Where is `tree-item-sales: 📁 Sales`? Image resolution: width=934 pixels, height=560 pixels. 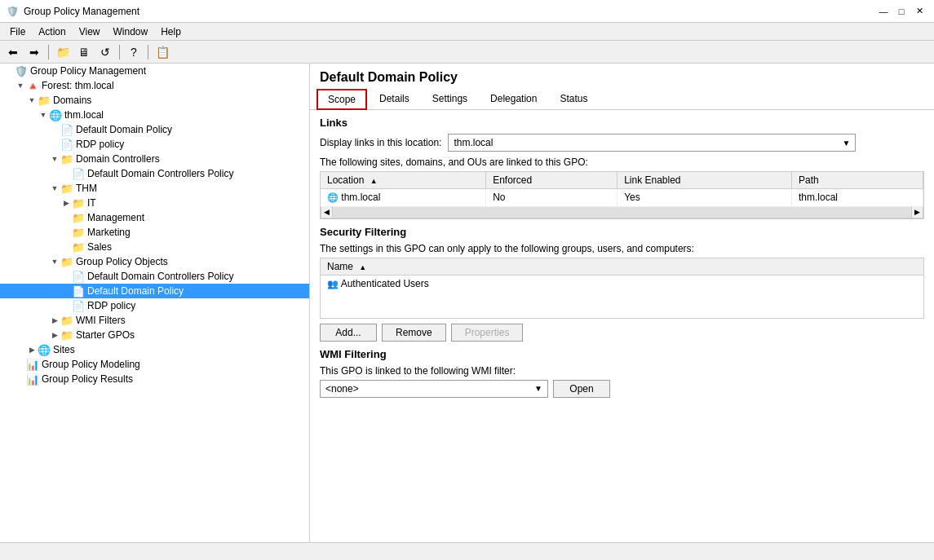
tree-item-sales: 📁 Sales is located at coordinates (155, 247).